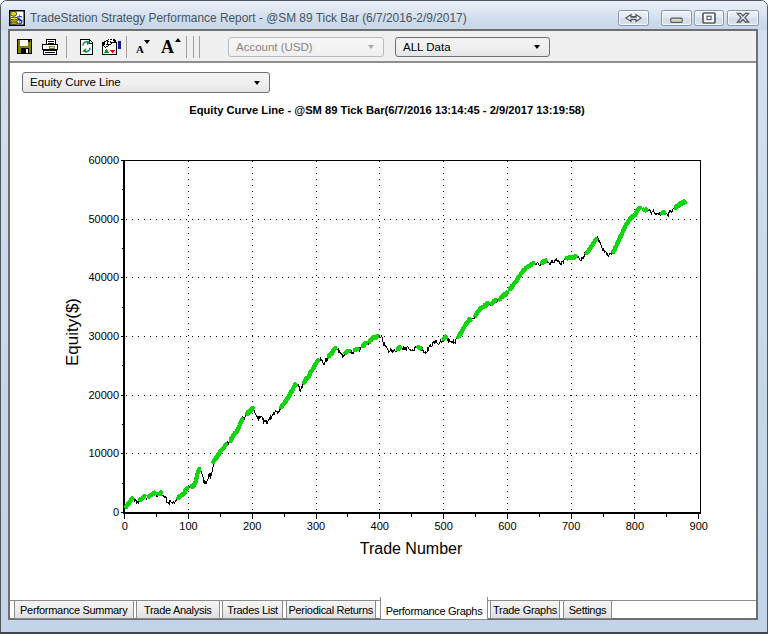 The width and height of the screenshot is (768, 634). Describe the element at coordinates (104, 453) in the screenshot. I see `svg-text: 10000` at that location.